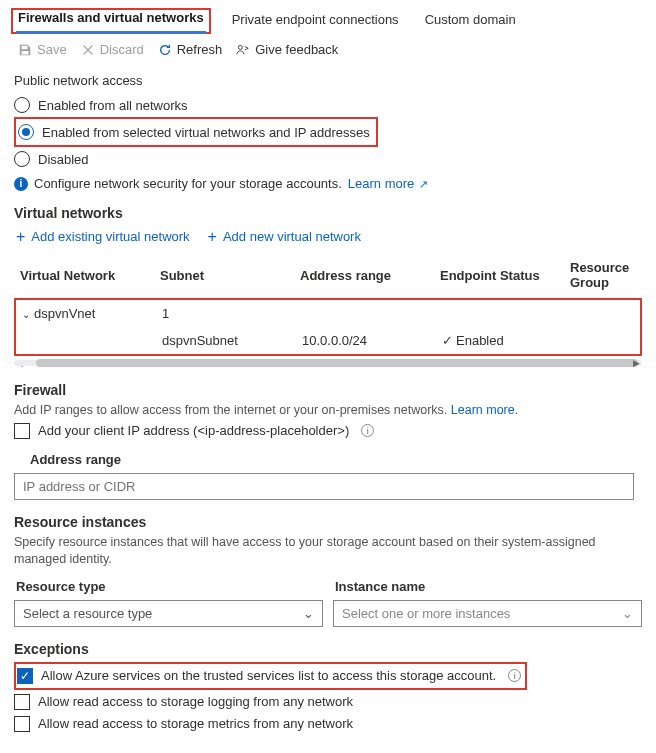 This screenshot has height=753, width=656. I want to click on checkbox-icon: ✓, so click(25, 676).